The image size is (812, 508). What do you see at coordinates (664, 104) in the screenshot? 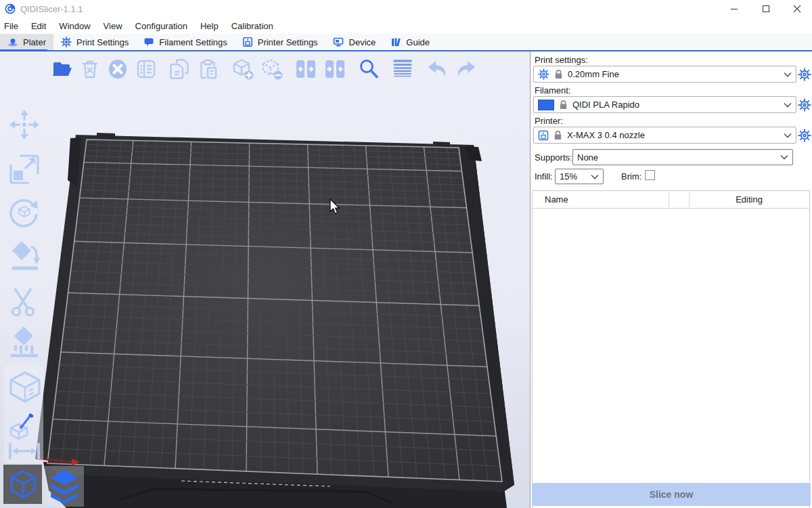
I see `filament-dropdown: QIDI PLA Rapido` at bounding box center [664, 104].